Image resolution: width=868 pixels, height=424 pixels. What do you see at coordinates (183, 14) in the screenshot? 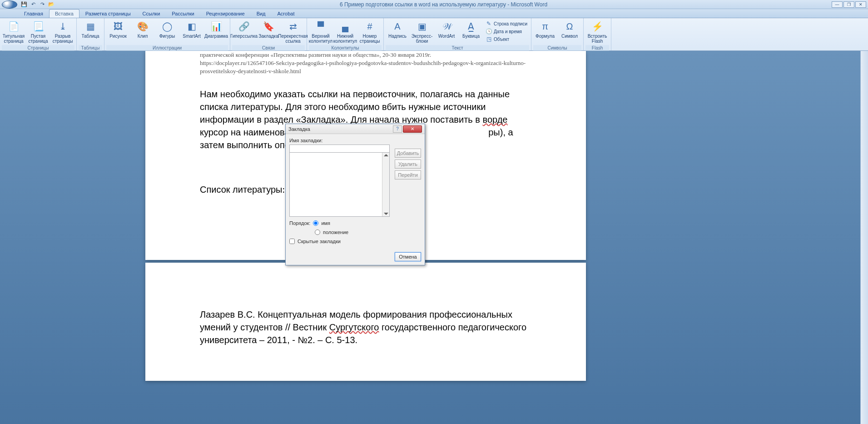
I see `tab-mailings: Рассылки` at bounding box center [183, 14].